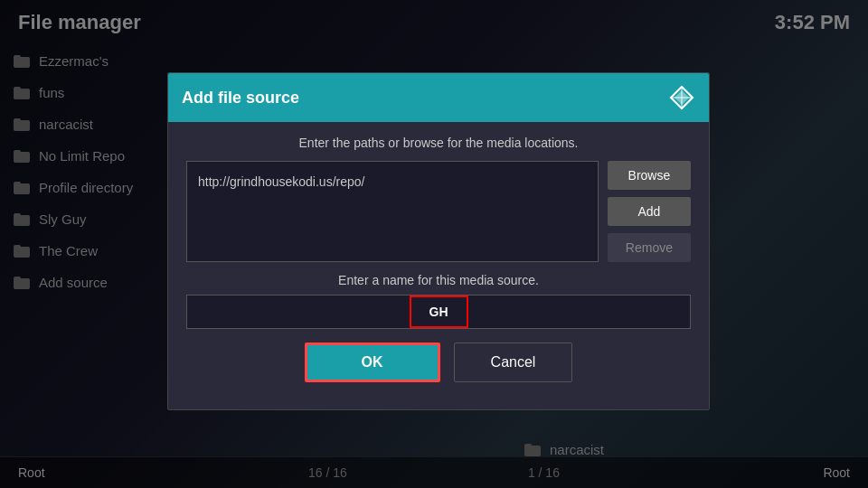 Image resolution: width=868 pixels, height=488 pixels. I want to click on path-buttons: Browse Add Remove, so click(649, 211).